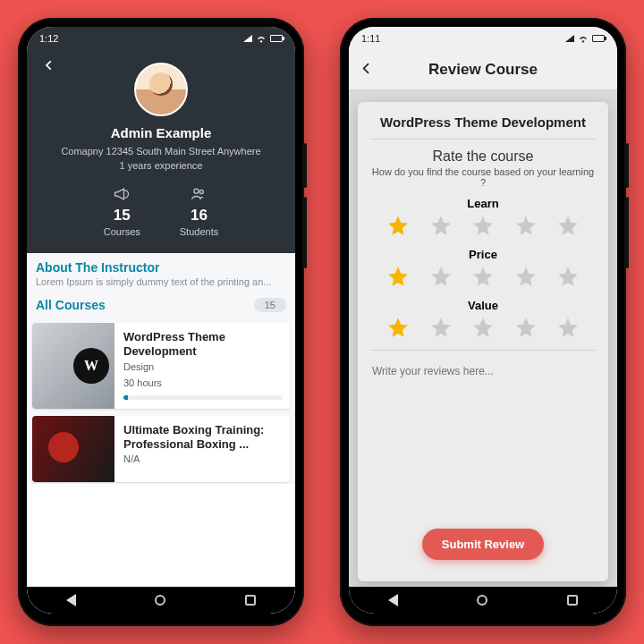  What do you see at coordinates (483, 122) in the screenshot?
I see `review-course-title: WordPress Theme Development` at bounding box center [483, 122].